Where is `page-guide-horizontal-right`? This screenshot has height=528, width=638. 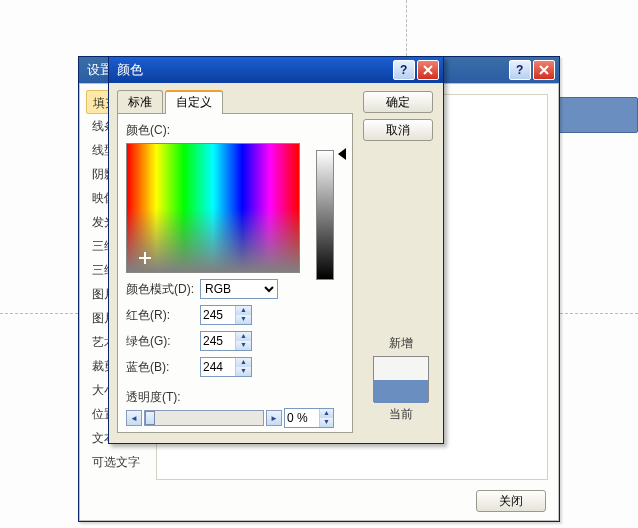 page-guide-horizontal-right is located at coordinates (599, 314).